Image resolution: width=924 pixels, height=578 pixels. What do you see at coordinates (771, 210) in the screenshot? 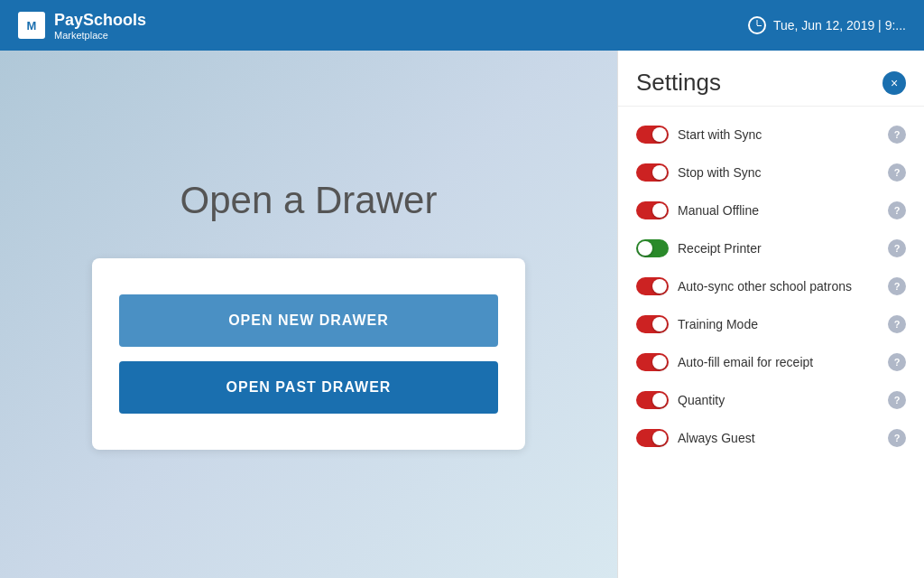
I see `setting-item-manual-offline: Manual Offline ?` at bounding box center [771, 210].